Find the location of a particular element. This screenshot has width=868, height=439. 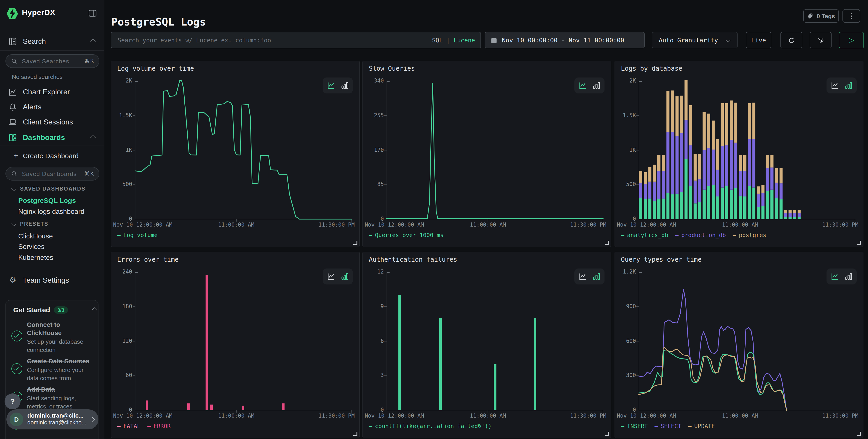

chart-card-query-types: Query types over time 1.2K9006003000Nov … is located at coordinates (739, 345).